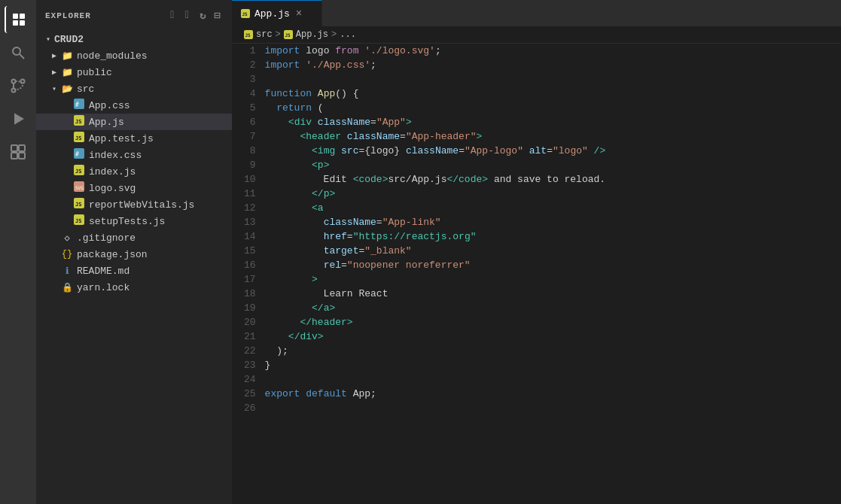 The image size is (841, 504). What do you see at coordinates (134, 155) in the screenshot?
I see `tree-item-index-css: # index.css` at bounding box center [134, 155].